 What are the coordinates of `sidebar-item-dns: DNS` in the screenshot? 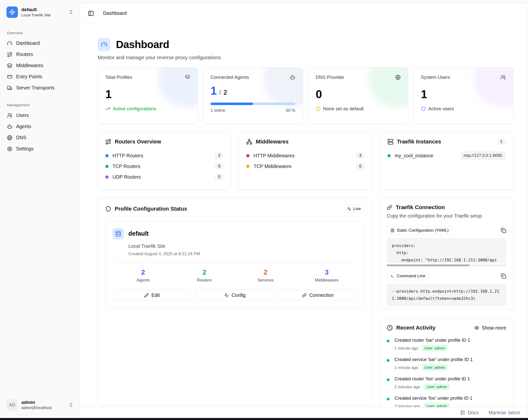 It's located at (40, 138).